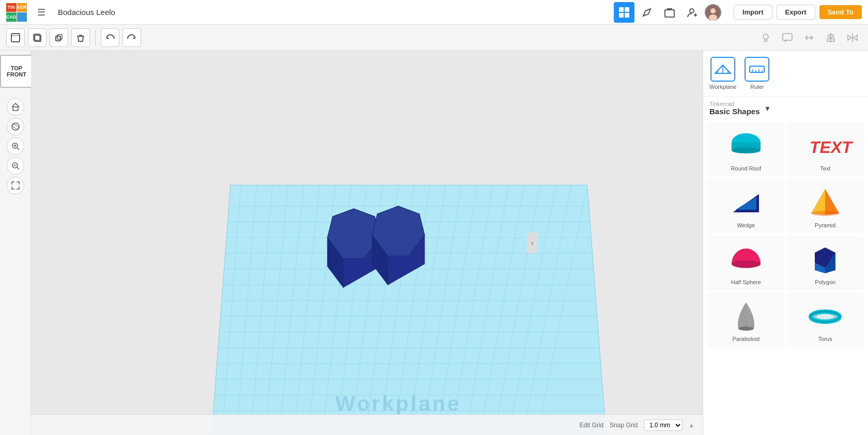 Image resolution: width=868 pixels, height=435 pixels. What do you see at coordinates (723, 73) in the screenshot?
I see `workplane-tool: Workplane` at bounding box center [723, 73].